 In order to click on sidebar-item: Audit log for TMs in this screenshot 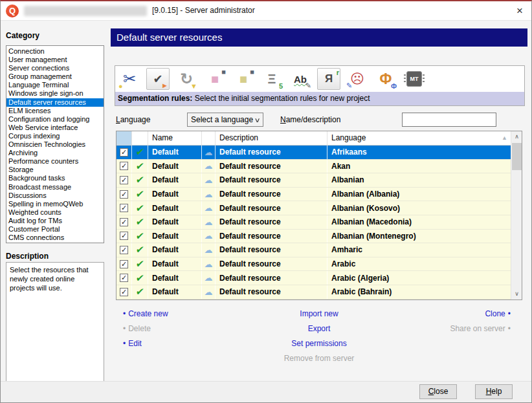, I will do `click(55, 221)`.